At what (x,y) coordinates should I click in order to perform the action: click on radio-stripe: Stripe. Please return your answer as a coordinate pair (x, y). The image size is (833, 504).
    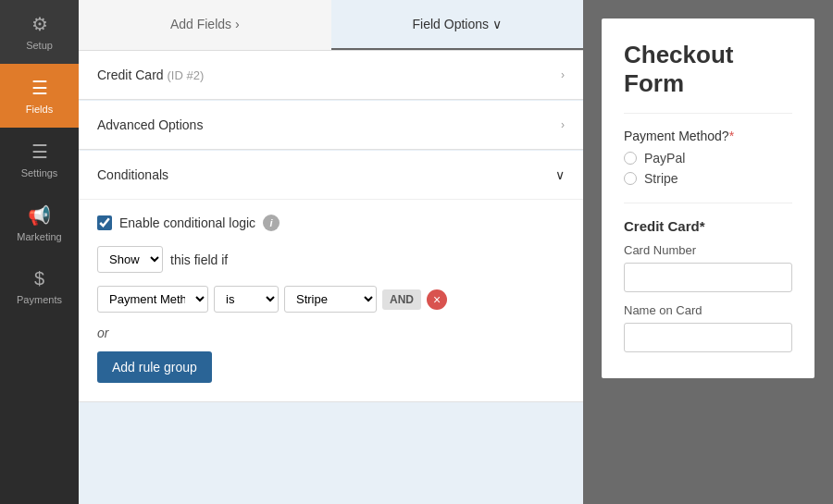
    Looking at the image, I should click on (708, 178).